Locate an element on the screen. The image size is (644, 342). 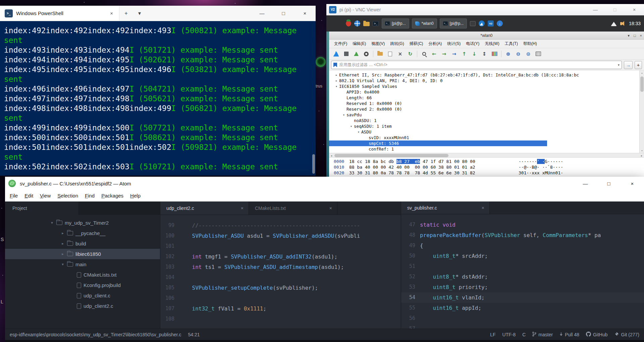
open-file-icon is located at coordinates (380, 54).